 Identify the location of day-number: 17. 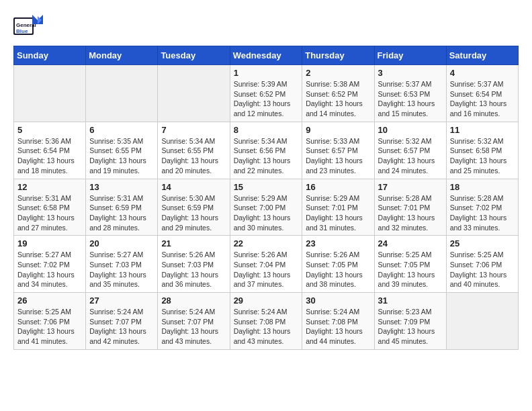
(410, 187).